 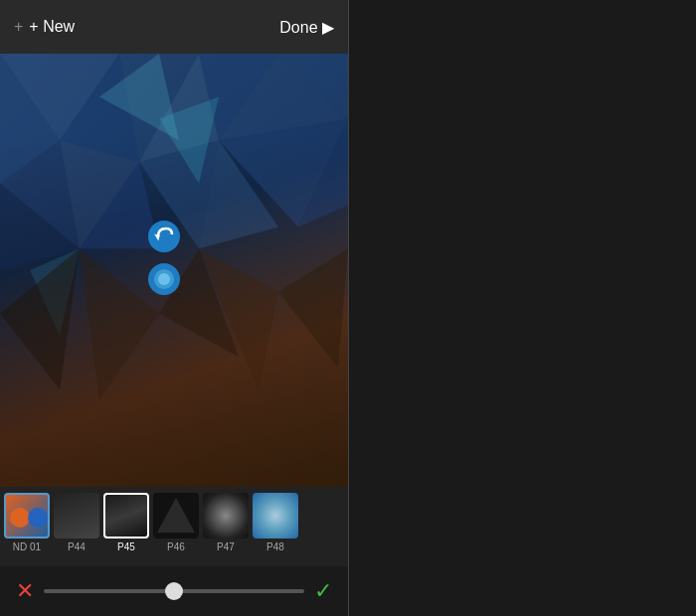 What do you see at coordinates (174, 591) in the screenshot?
I see `left-bottom-controls: ✕ ✓` at bounding box center [174, 591].